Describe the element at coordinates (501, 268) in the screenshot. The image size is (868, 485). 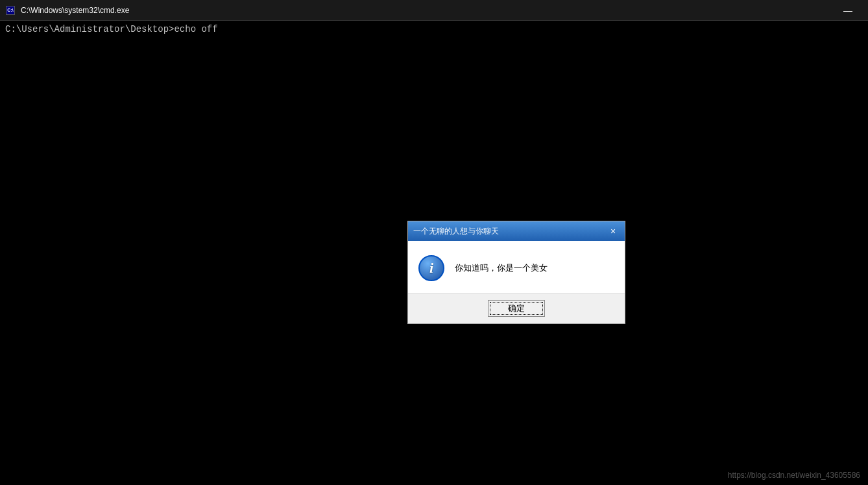
I see `dialog-message: 你知道吗，你是一个美女` at that location.